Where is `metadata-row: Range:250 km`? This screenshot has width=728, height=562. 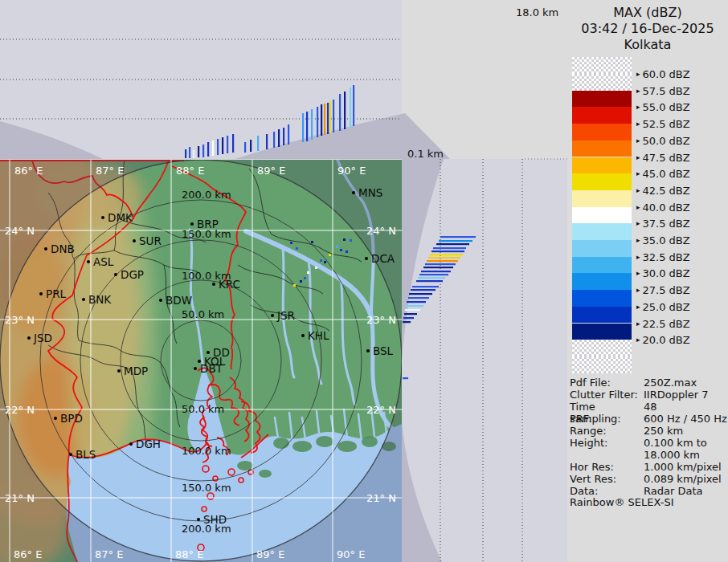
metadata-row: Range:250 km is located at coordinates (648, 430).